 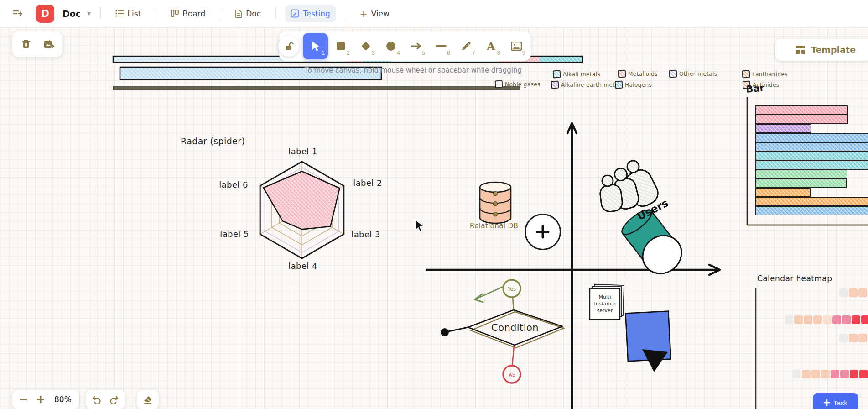 What do you see at coordinates (592, 84) in the screenshot?
I see `legend-label: Alkaline-earth metals` at bounding box center [592, 84].